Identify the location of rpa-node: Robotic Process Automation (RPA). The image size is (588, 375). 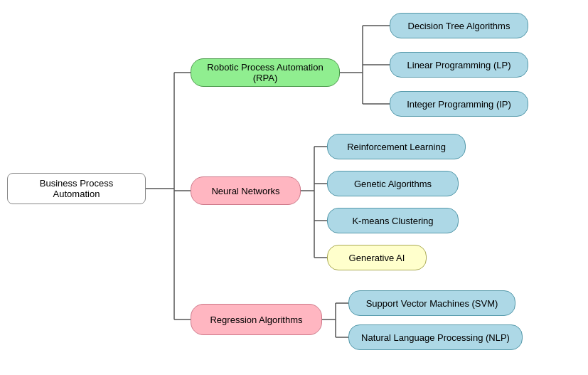
(265, 73).